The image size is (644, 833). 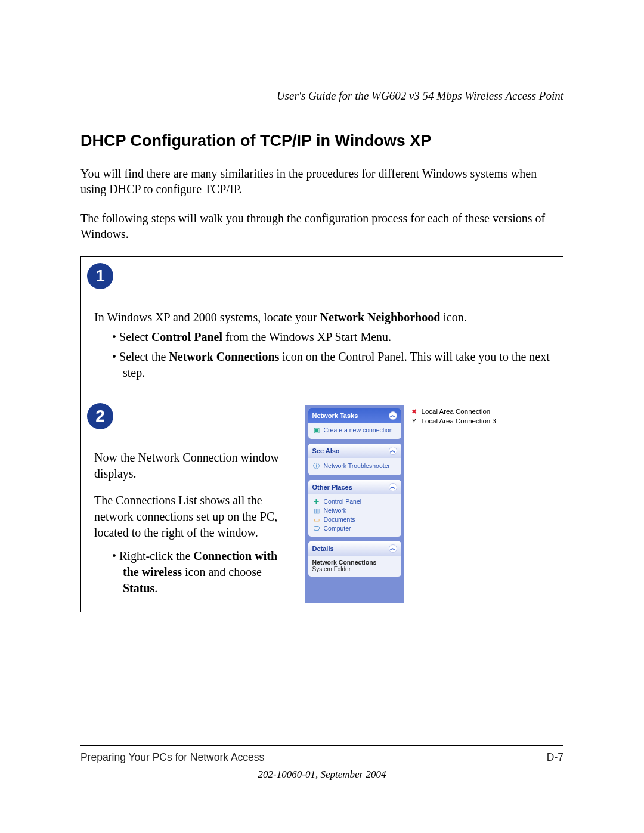 I want to click on footer-rule, so click(x=322, y=745).